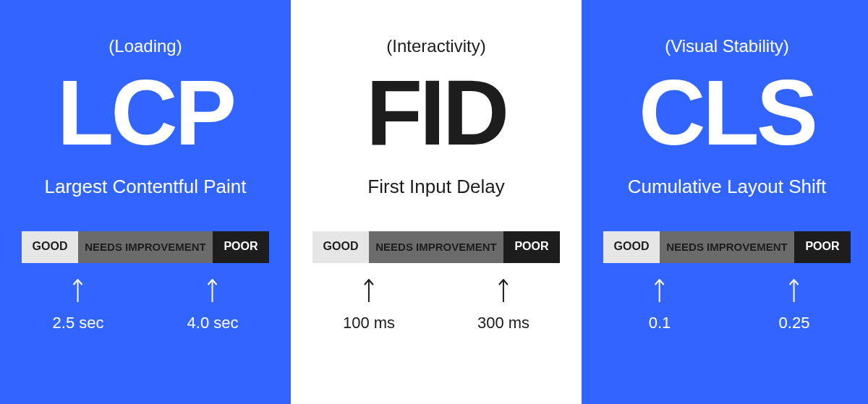  I want to click on metric-fullname: Largest Contentful Paint, so click(146, 186).